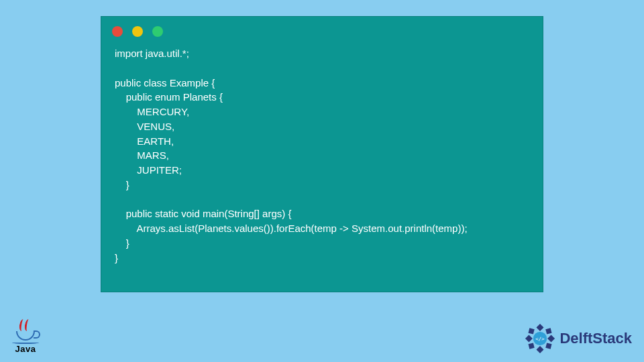 The width and height of the screenshot is (644, 362). Describe the element at coordinates (25, 336) in the screenshot. I see `java-cup-icon` at that location.